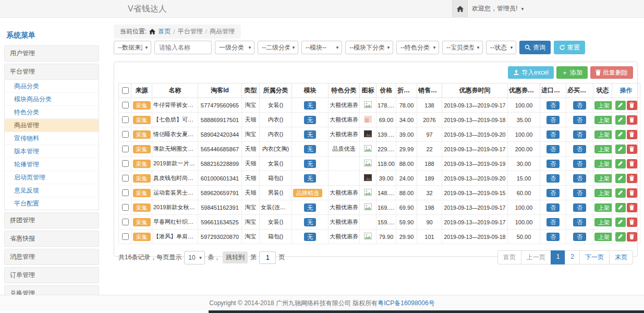 This screenshot has height=313, width=644. I want to click on sidebar-item-2: 拼团管理, so click(52, 220).